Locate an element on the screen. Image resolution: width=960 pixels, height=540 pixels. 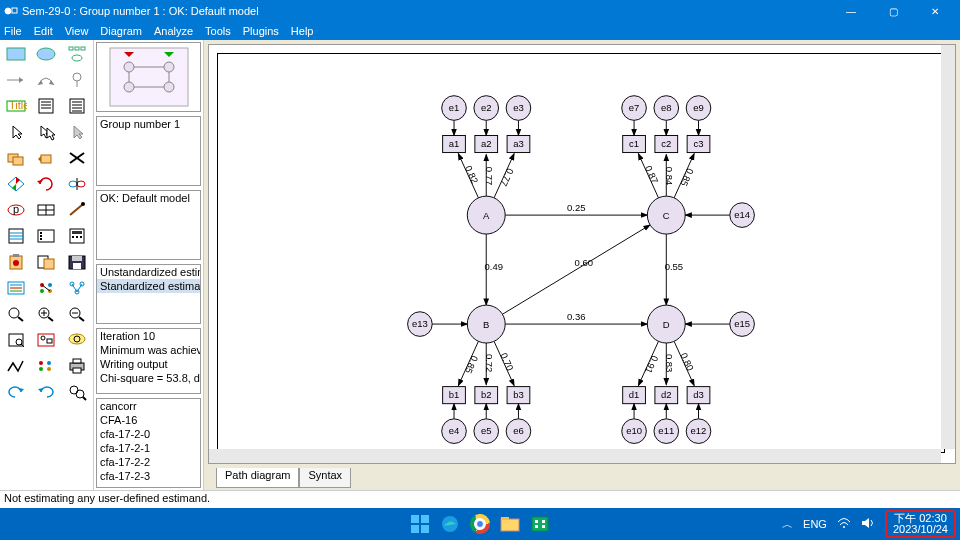
close-button: ✕ is located at coordinates (935, 11).